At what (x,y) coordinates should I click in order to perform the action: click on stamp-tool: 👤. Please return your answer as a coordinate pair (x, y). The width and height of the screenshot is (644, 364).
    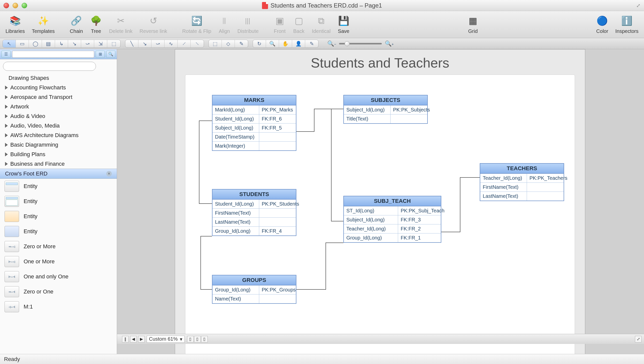
    Looking at the image, I should click on (299, 44).